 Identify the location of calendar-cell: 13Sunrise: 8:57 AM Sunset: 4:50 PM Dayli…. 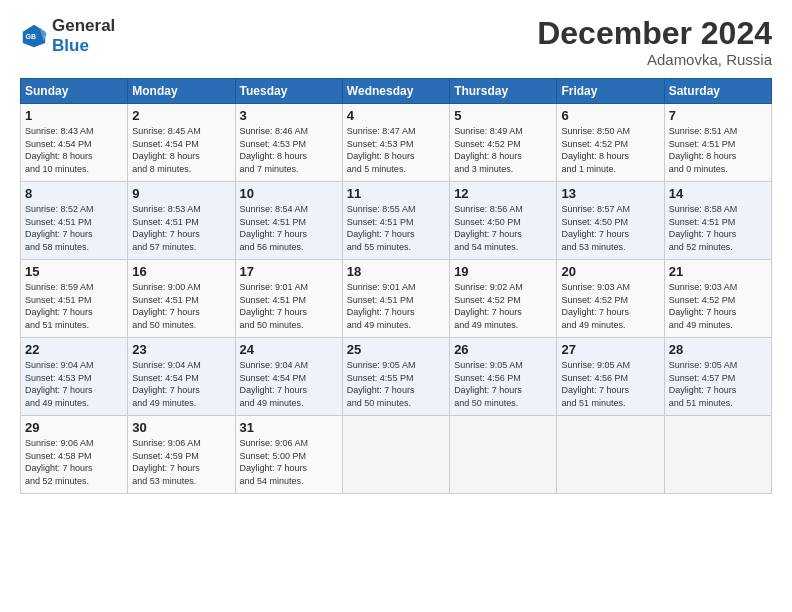
(610, 221).